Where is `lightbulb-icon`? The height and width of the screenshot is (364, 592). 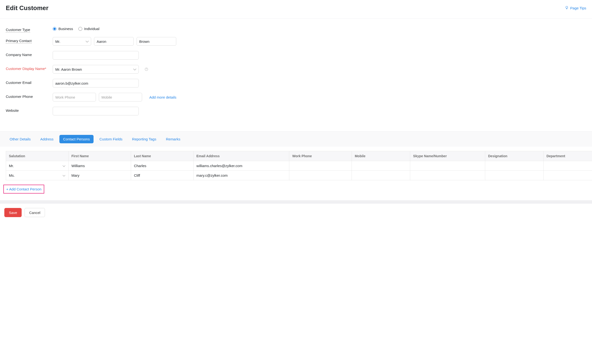 lightbulb-icon is located at coordinates (567, 8).